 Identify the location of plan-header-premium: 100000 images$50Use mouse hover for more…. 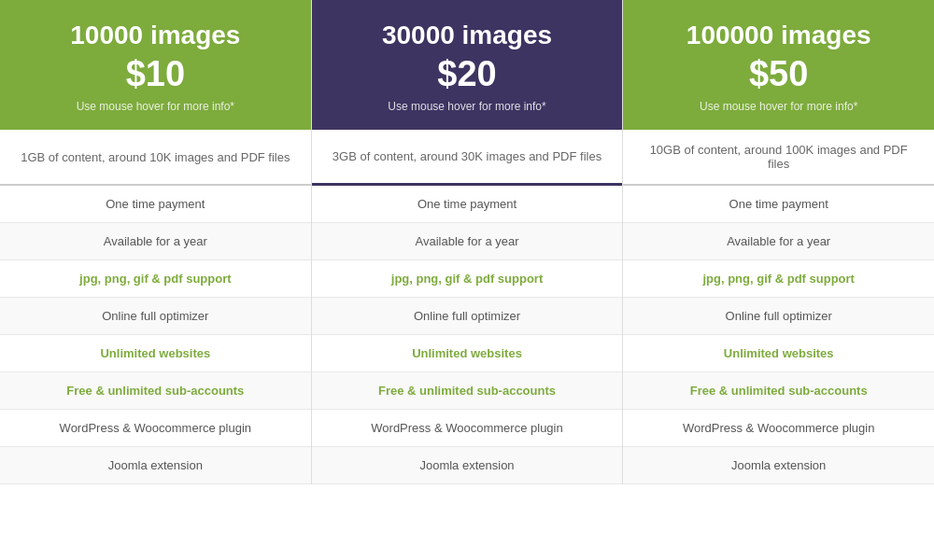
(779, 65).